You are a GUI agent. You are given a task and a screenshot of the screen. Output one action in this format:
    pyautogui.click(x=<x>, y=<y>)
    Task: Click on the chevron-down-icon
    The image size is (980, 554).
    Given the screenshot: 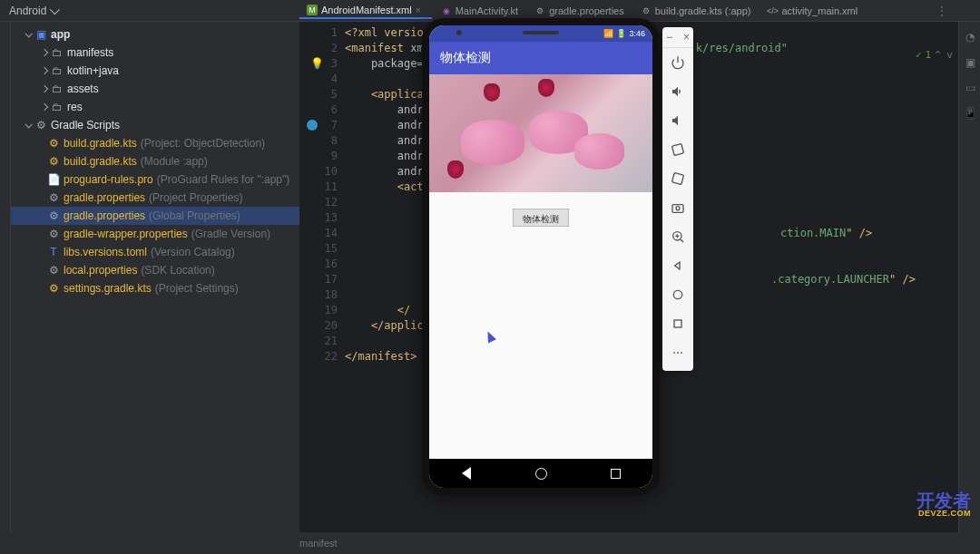 What is the action you would take?
    pyautogui.click(x=54, y=9)
    